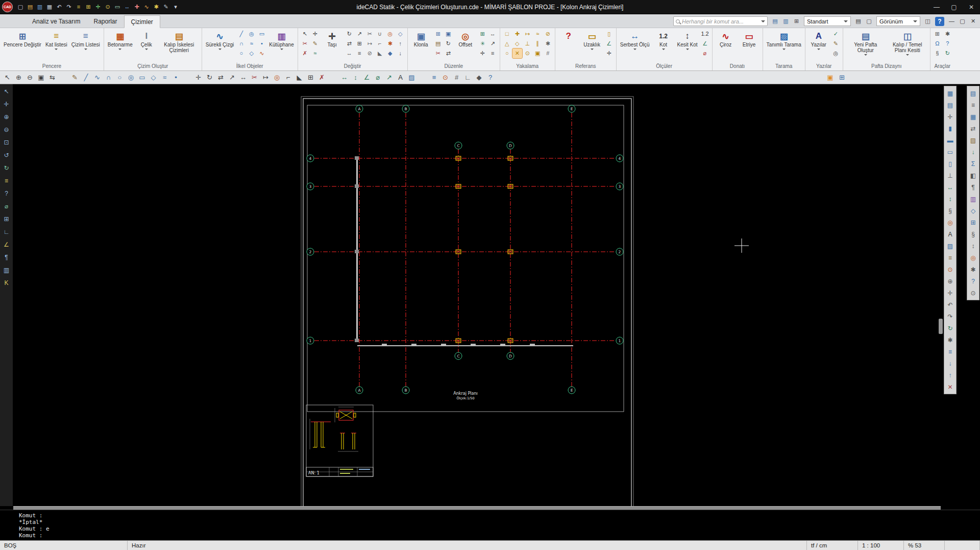 The height and width of the screenshot is (550, 980). Describe the element at coordinates (973, 199) in the screenshot. I see `library-panel-icon: ▥` at that location.